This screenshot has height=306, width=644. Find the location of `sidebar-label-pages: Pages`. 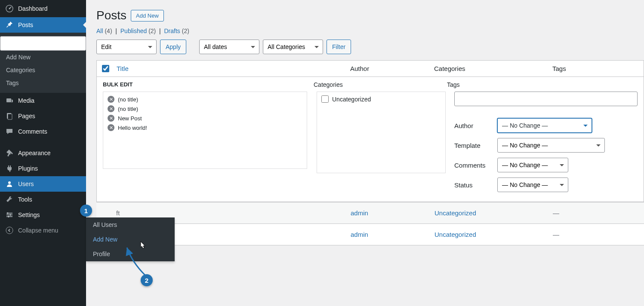

sidebar-label-pages: Pages is located at coordinates (27, 116).